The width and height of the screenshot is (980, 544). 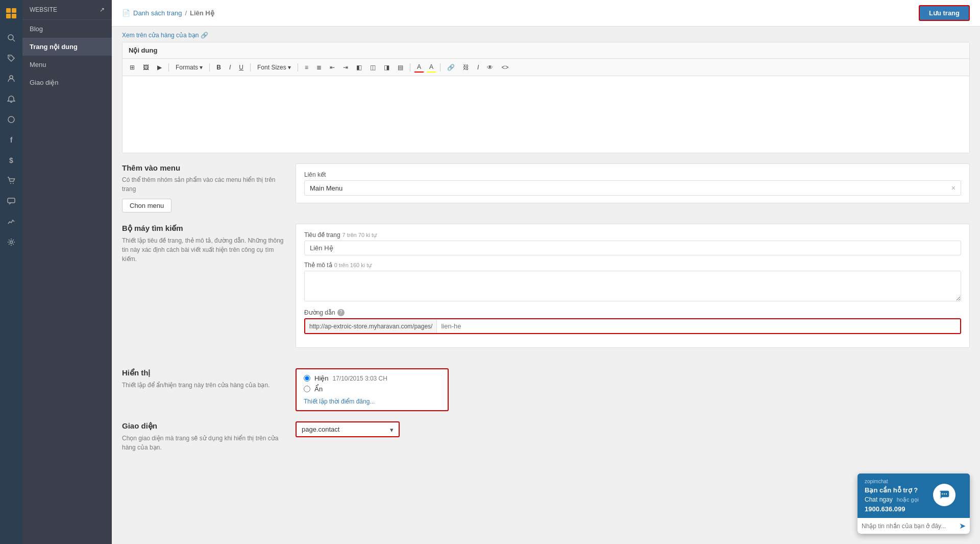 I want to click on bold-toolbar-btn: B, so click(x=218, y=67).